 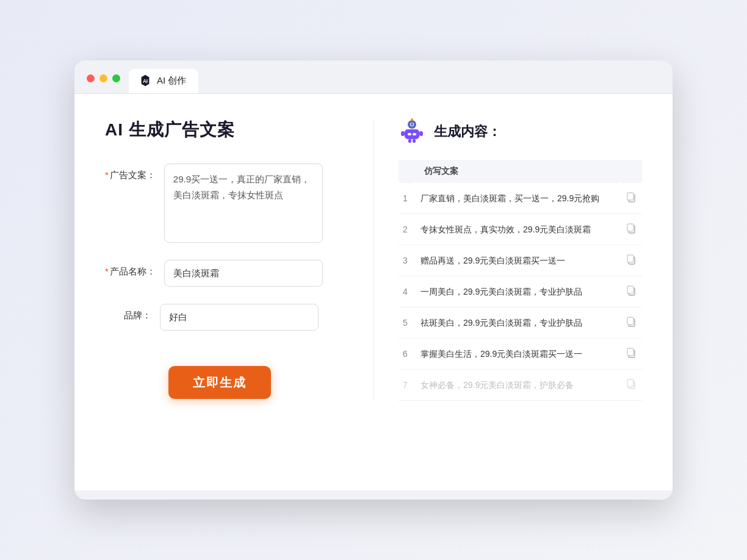 What do you see at coordinates (227, 317) in the screenshot?
I see `brand-row: 品牌：` at bounding box center [227, 317].